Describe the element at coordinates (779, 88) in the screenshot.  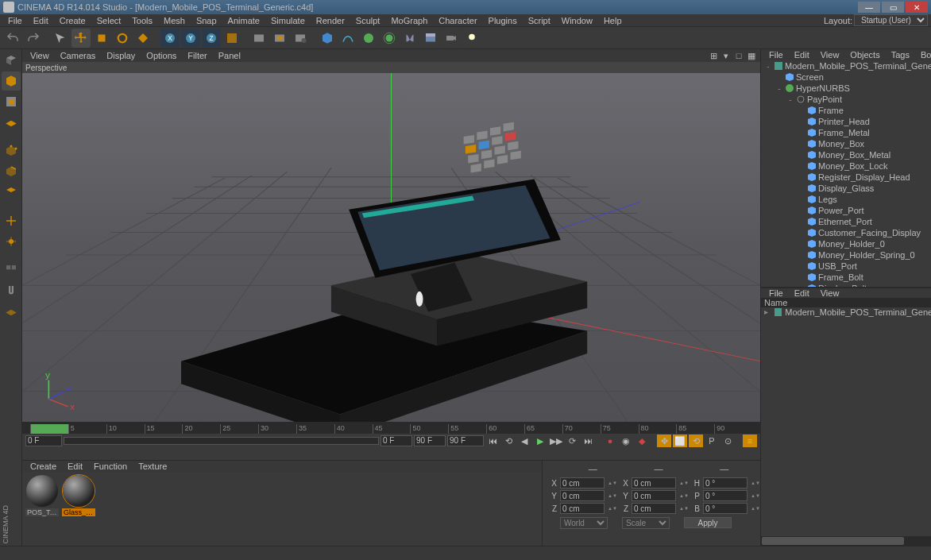
I see `expand-icon: -` at that location.